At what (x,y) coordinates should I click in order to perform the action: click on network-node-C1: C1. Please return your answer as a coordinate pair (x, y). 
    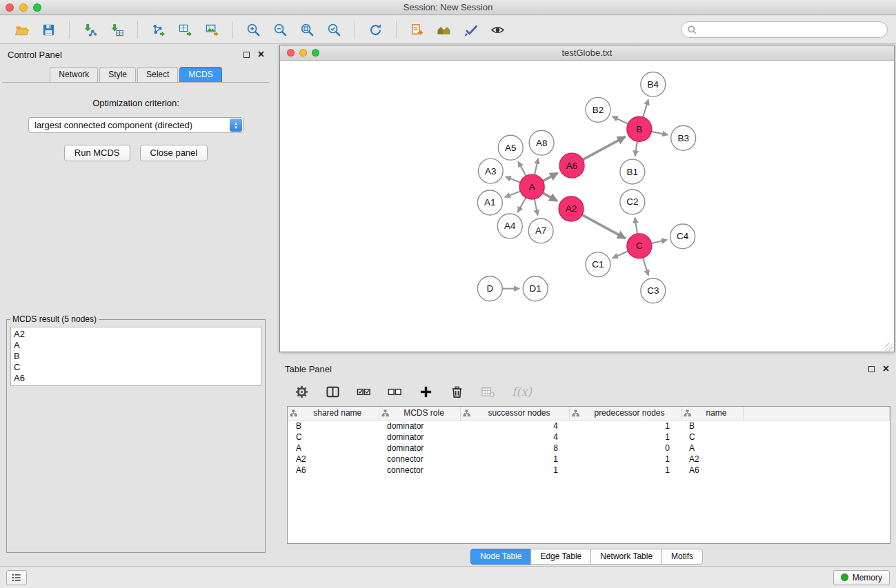
    Looking at the image, I should click on (598, 265).